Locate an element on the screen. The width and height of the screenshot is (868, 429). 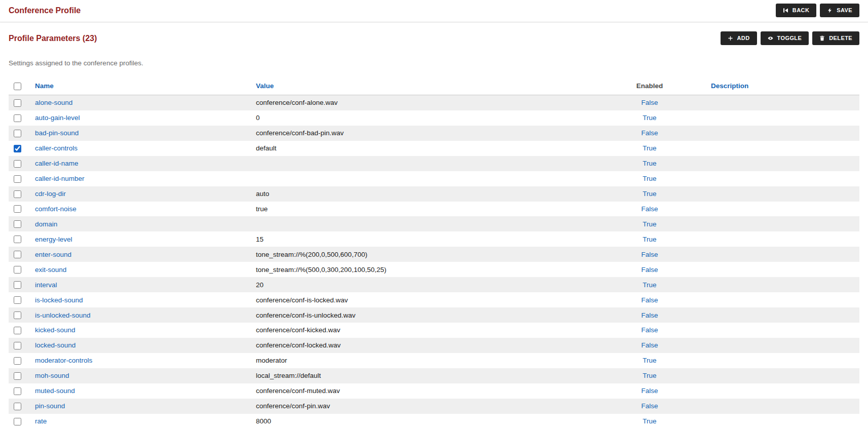
parameter-name-link: comfort-noise is located at coordinates (56, 209).